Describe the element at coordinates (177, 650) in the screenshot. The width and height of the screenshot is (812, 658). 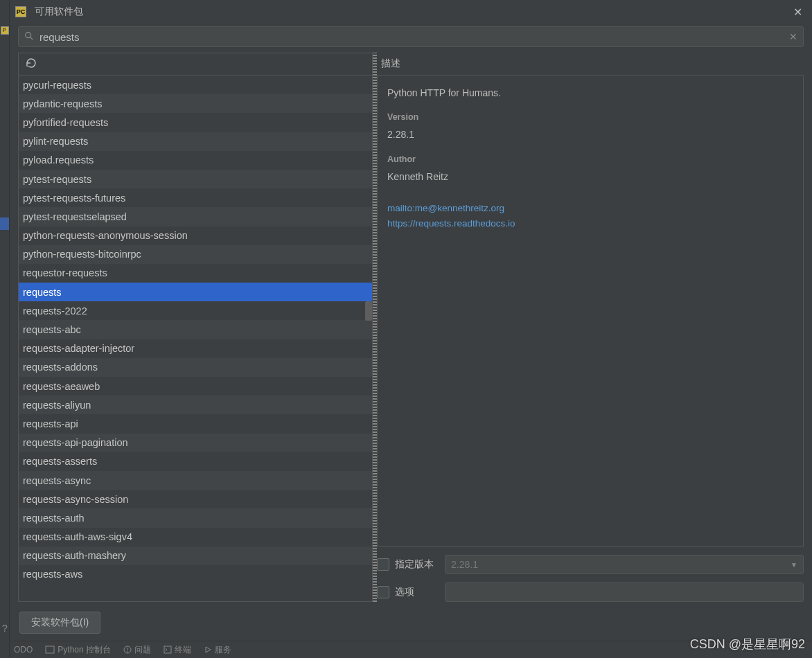
I see `terminal-tool: 终端` at that location.